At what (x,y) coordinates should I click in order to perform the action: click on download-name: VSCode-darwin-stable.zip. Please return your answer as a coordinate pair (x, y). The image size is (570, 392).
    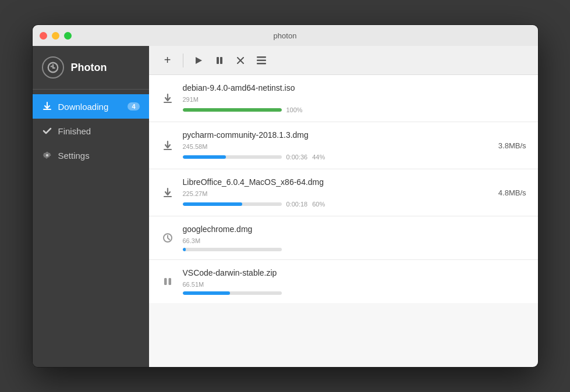
    Looking at the image, I should click on (330, 273).